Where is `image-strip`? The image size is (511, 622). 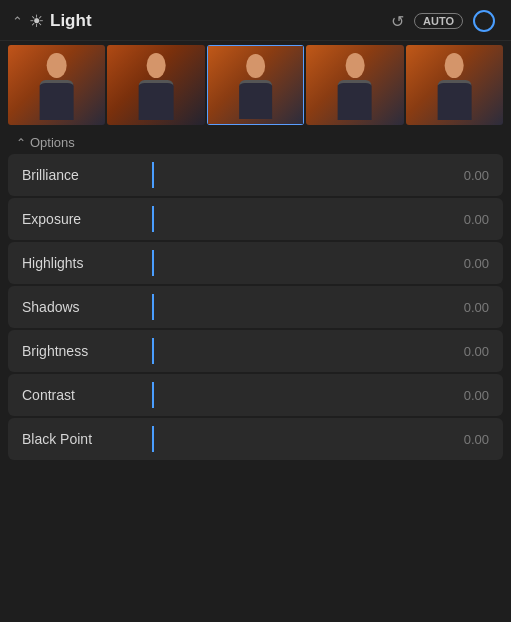
image-strip is located at coordinates (256, 85).